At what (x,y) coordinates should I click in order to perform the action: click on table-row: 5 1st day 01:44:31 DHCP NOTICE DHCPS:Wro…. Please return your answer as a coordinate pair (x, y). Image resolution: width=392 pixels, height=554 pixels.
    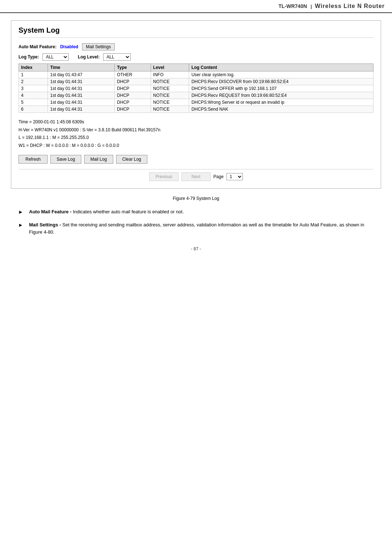
    Looking at the image, I should click on (196, 102).